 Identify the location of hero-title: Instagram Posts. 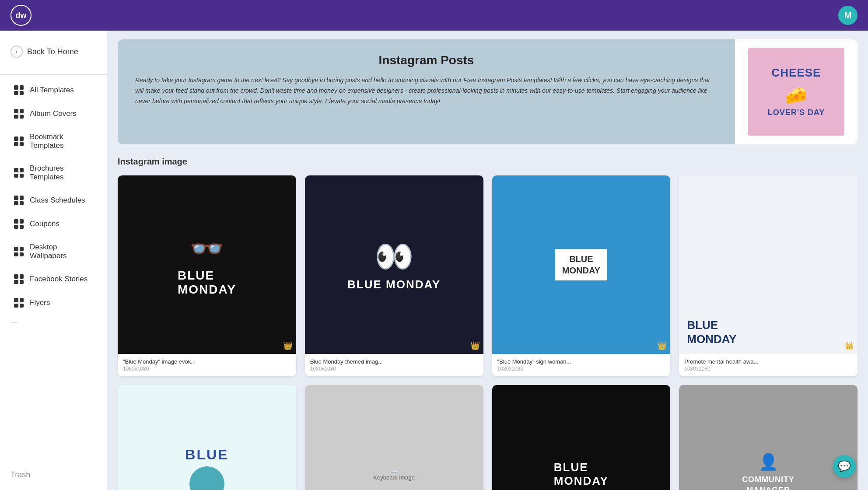
(426, 60).